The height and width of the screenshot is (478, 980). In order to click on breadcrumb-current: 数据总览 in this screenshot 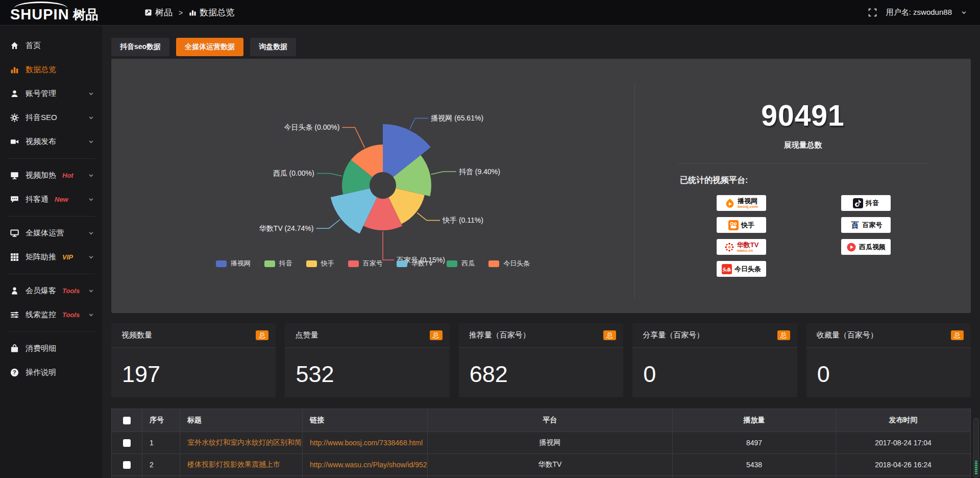, I will do `click(211, 12)`.